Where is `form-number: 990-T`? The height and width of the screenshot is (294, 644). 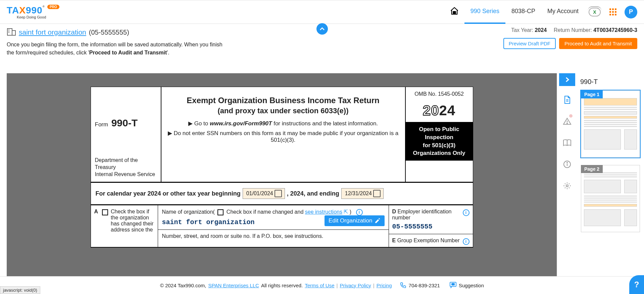 form-number: 990-T is located at coordinates (125, 123).